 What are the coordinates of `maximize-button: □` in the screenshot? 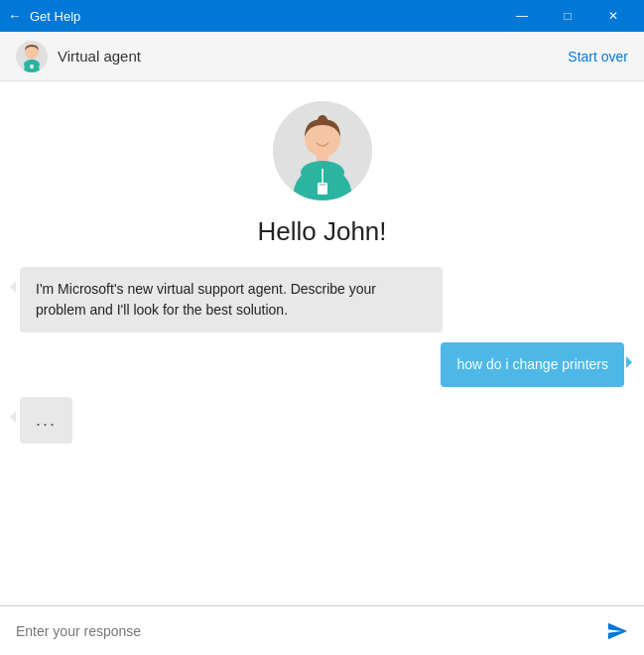 It's located at (568, 16).